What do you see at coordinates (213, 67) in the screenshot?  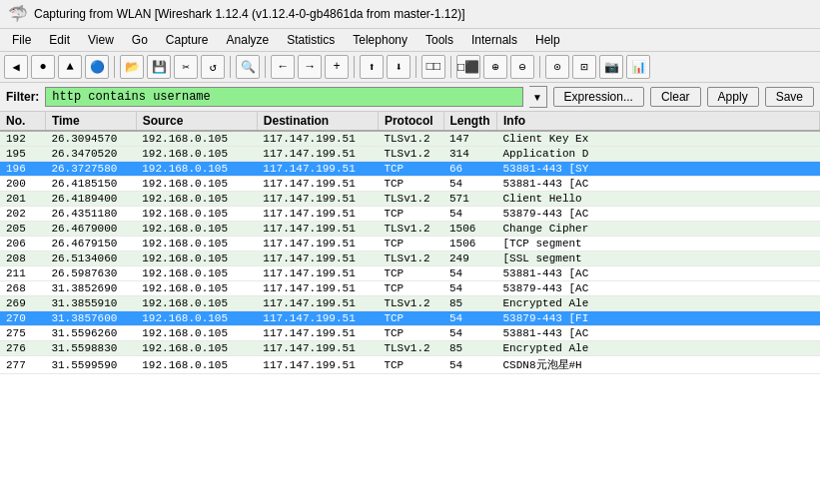 I see `toolbar-btn-7: ↺` at bounding box center [213, 67].